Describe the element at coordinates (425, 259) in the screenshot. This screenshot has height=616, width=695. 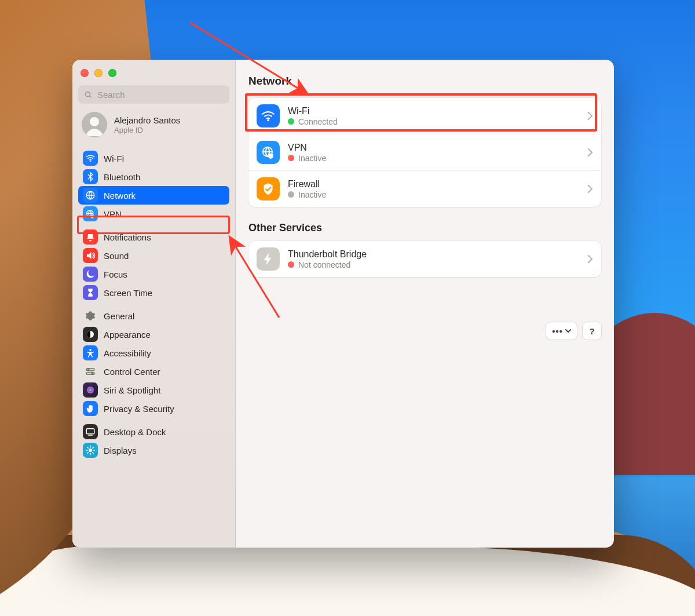
I see `other-services-card: Thunderbolt Bridge Not connected` at that location.